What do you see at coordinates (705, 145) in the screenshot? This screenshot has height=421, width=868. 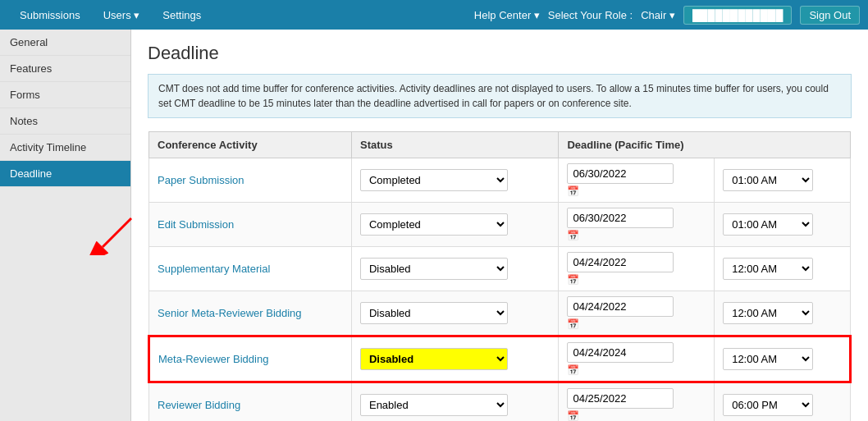 I see `col-header-deadline: Deadline (Pacific Time)` at bounding box center [705, 145].